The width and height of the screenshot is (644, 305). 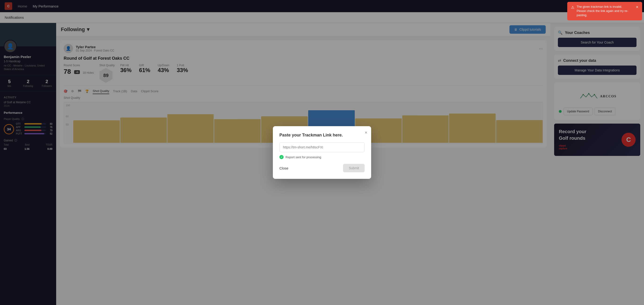 What do you see at coordinates (322, 168) in the screenshot?
I see `modal-footer: Close Submit` at bounding box center [322, 168].